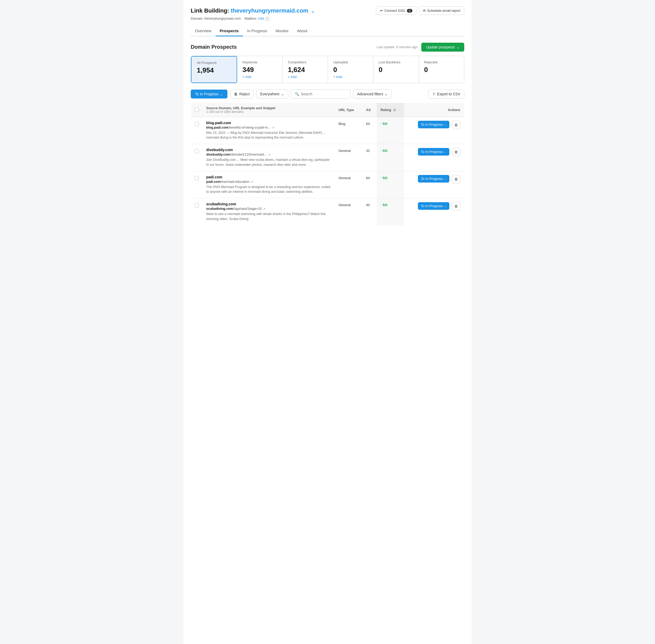  Describe the element at coordinates (260, 77) in the screenshot. I see `stat-add-keywords: + Add` at that location.